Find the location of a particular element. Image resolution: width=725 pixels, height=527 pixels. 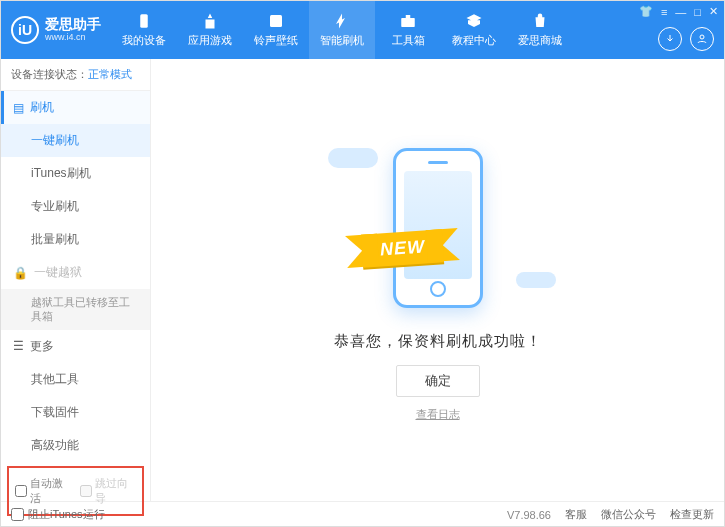

skin-icon: 👕 is located at coordinates (646, 12).